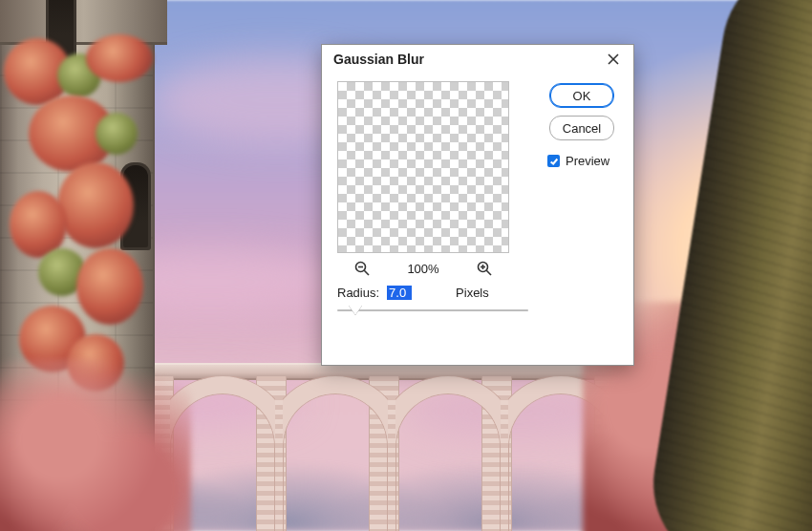 This screenshot has height=531, width=812. What do you see at coordinates (484, 268) in the screenshot?
I see `zoom-in-icon` at bounding box center [484, 268].